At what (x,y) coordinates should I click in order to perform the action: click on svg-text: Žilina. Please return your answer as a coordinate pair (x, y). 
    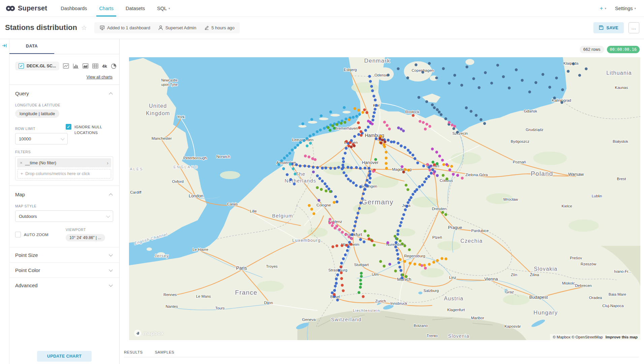
    Looking at the image, I should click on (535, 275).